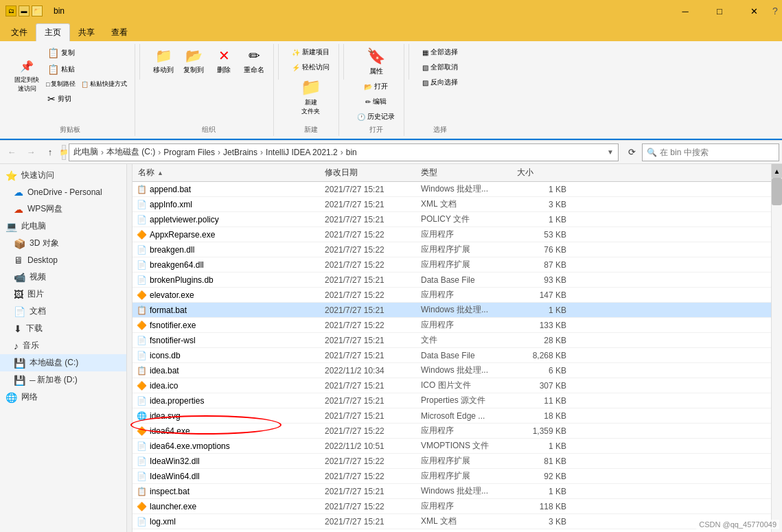 The width and height of the screenshot is (782, 532). I want to click on file-date: 2021/7/27 15:21, so click(373, 356).